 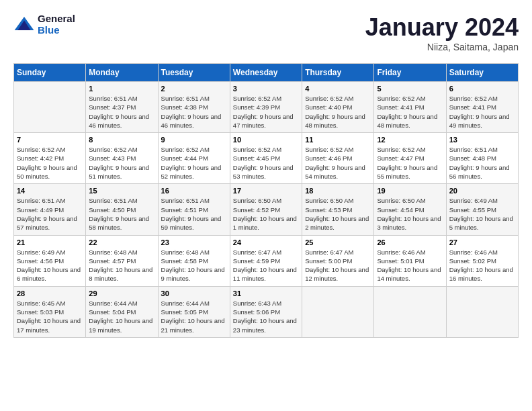 I want to click on page-header: General Blue January 2024 Niiza, Saitama…, so click(x=266, y=33).